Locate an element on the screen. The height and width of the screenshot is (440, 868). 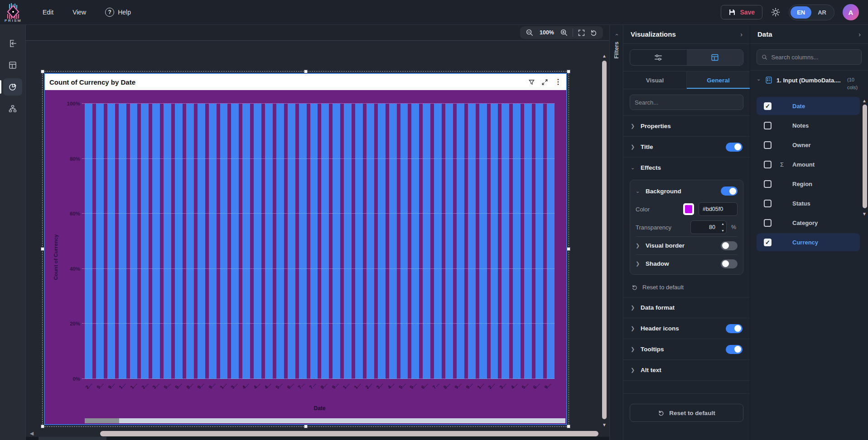
hierarchy-view-icon is located at coordinates (13, 109).